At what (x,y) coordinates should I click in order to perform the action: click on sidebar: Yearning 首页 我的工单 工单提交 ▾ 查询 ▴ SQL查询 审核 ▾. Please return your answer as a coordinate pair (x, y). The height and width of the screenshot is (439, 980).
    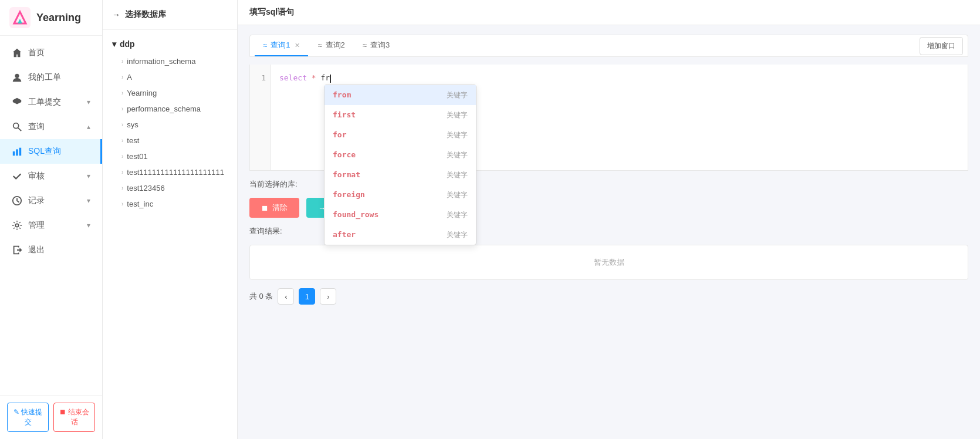
    Looking at the image, I should click on (52, 220).